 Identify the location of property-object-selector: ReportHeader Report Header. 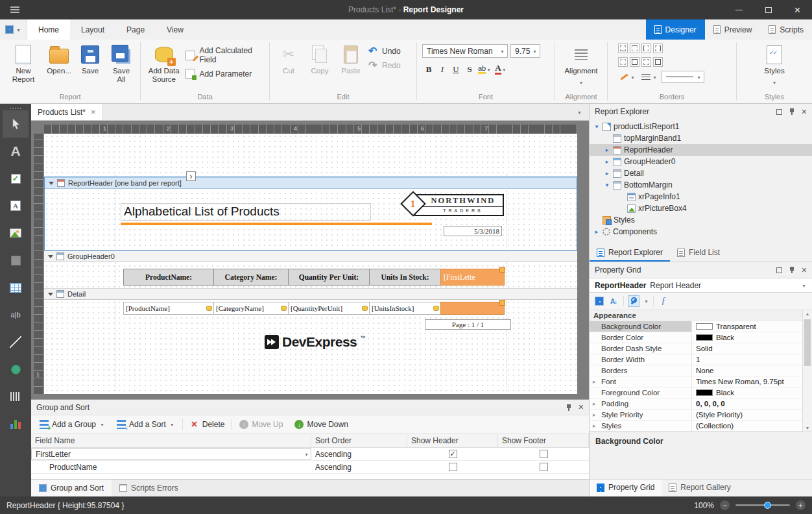
(700, 286).